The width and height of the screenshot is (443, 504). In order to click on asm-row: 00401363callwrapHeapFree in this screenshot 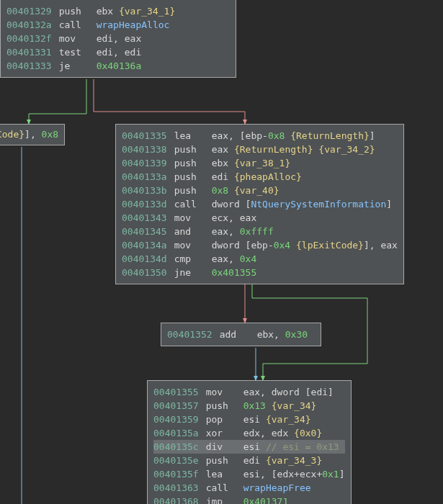, I will do `click(249, 488)`.